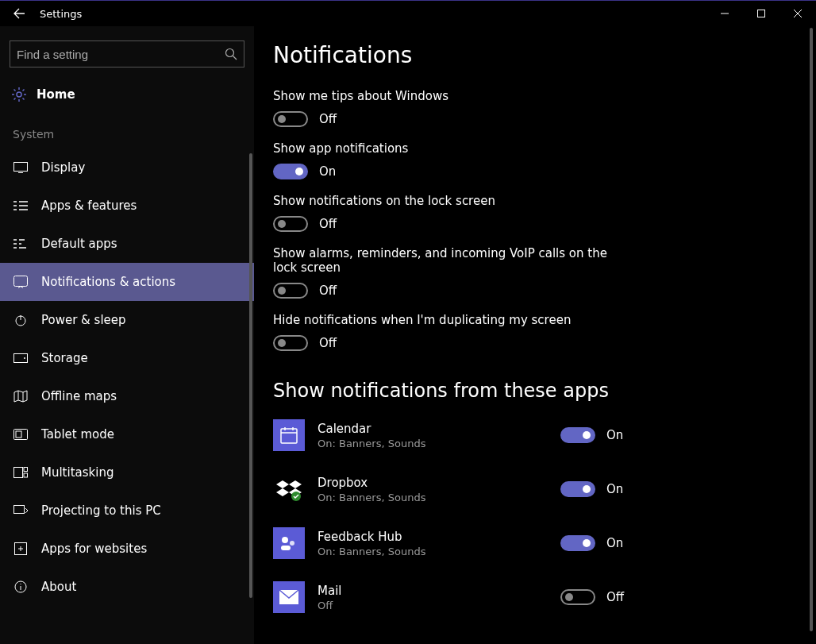  Describe the element at coordinates (89, 206) in the screenshot. I see `sidebar-item-label: Apps & features` at that location.